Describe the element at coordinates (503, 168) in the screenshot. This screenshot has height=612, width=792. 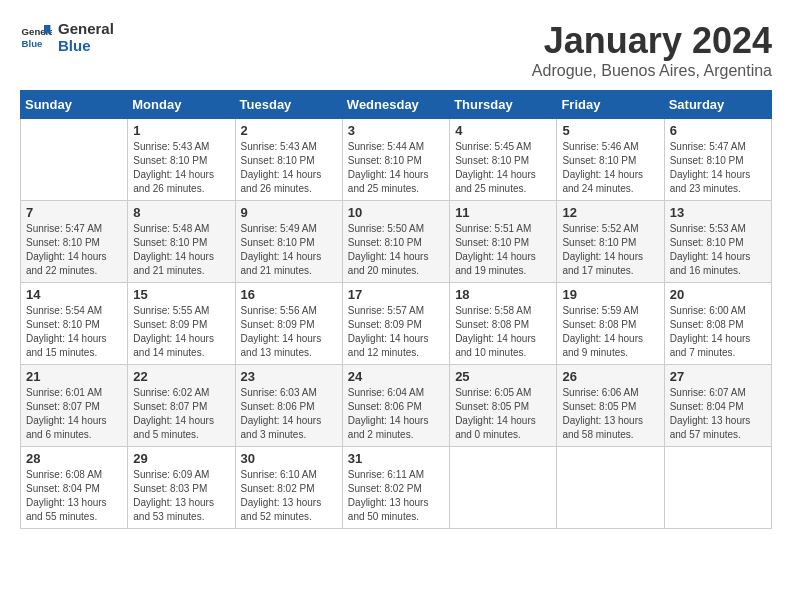
I see `day-info: Sunrise: 5:45 AM Sunset: 8:10 PM Dayligh…` at that location.